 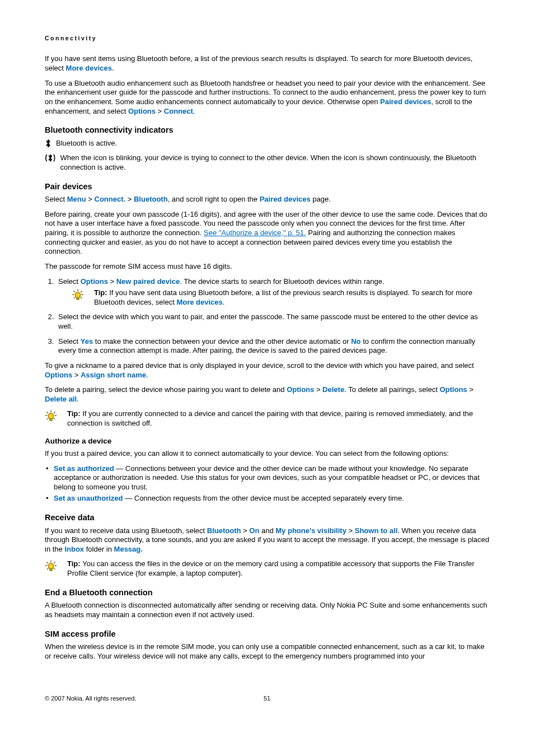 What do you see at coordinates (267, 610) in the screenshot?
I see `end-p: A Bluetooth connection is disconnected a…` at bounding box center [267, 610].